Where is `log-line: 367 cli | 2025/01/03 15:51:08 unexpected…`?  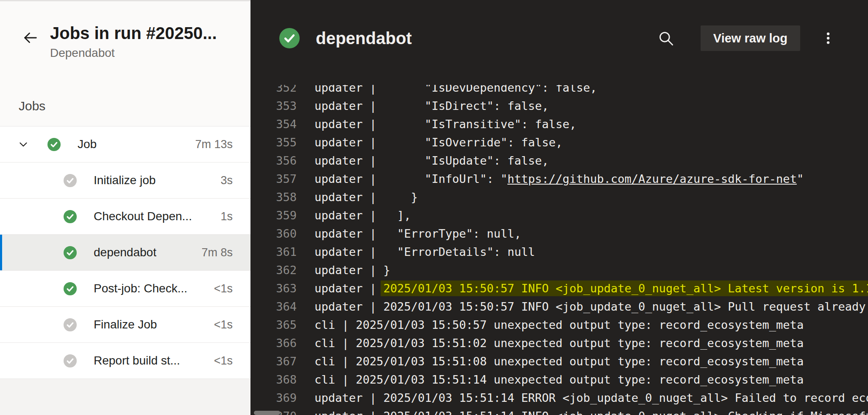 log-line: 367 cli | 2025/01/03 15:51:08 unexpected… is located at coordinates (559, 362).